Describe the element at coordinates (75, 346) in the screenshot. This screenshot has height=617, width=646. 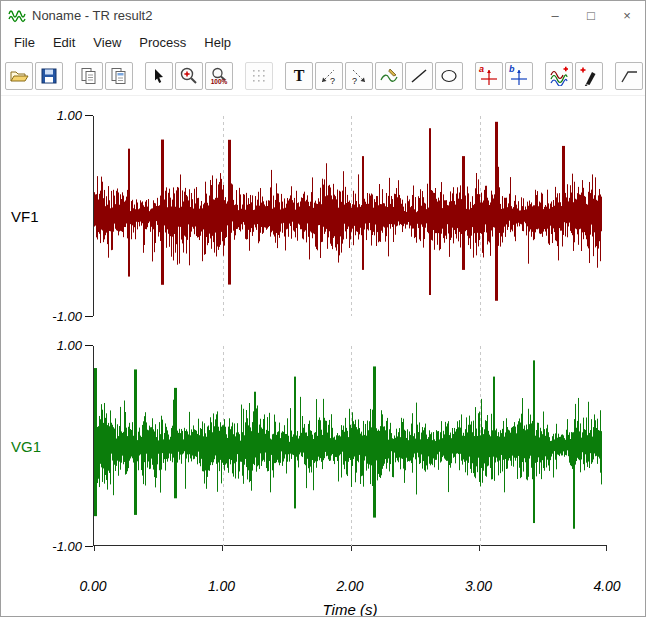
I see `vg1-ytick-top: 1.00` at that location.